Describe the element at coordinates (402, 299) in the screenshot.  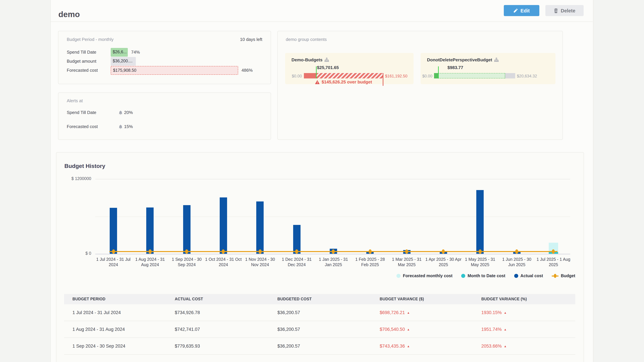
I see `column-header: BUDGET VARIANCE ($)` at that location.